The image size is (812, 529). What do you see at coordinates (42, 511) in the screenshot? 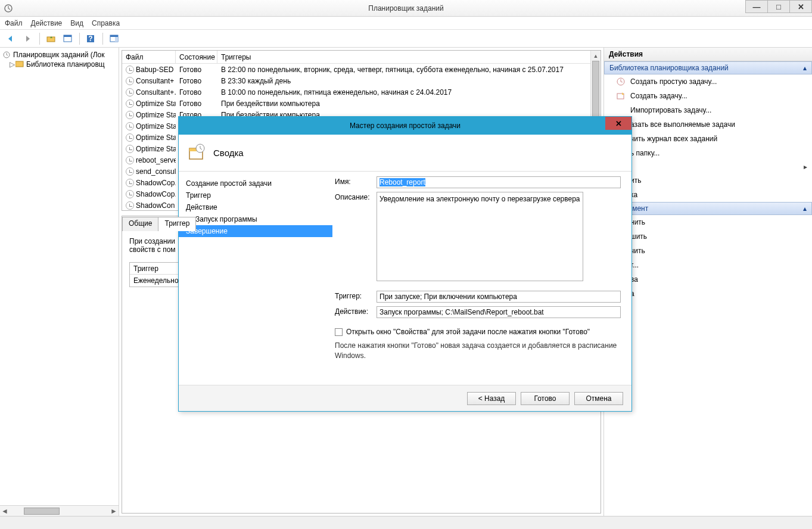
I see `scroll-thumb` at bounding box center [42, 511].